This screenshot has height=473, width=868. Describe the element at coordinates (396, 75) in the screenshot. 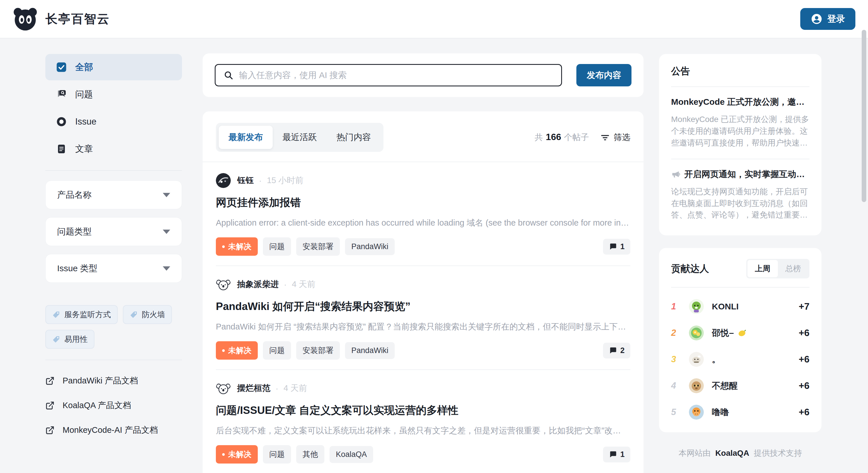

I see `search-input` at that location.